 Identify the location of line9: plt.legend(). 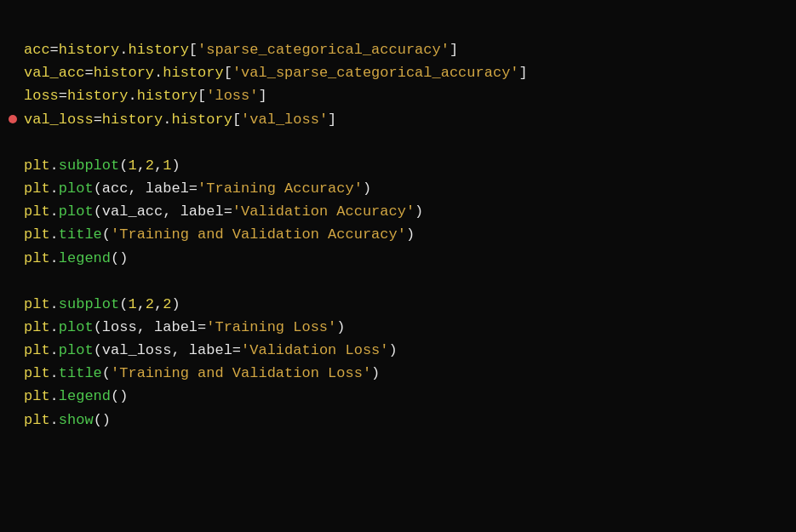
(398, 259).